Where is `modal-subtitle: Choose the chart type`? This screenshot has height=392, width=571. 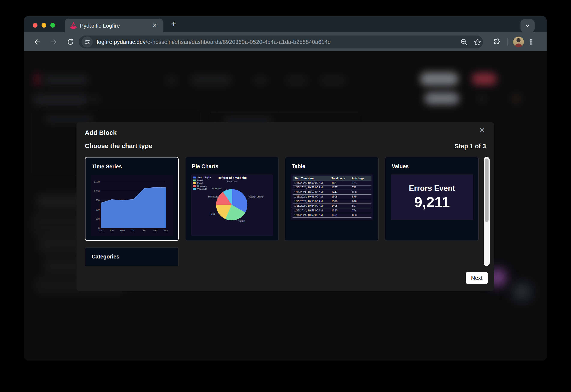
modal-subtitle: Choose the chart type is located at coordinates (118, 146).